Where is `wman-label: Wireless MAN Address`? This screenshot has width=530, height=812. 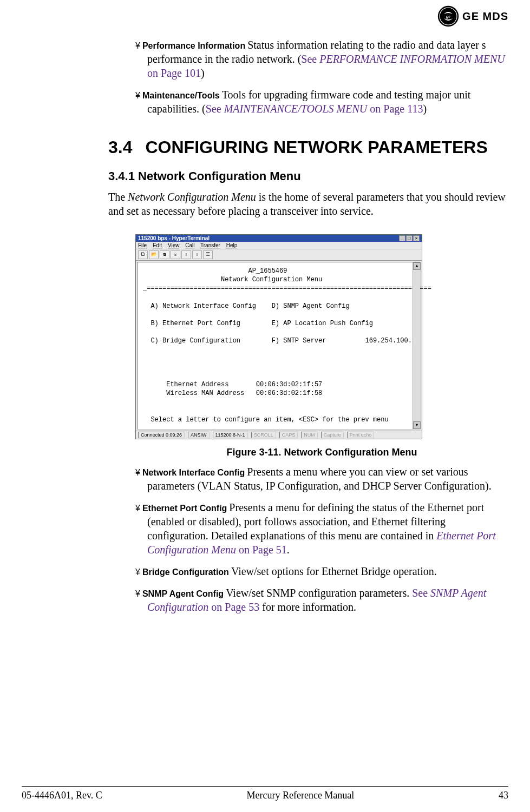
wman-label: Wireless MAN Address is located at coordinates (205, 393).